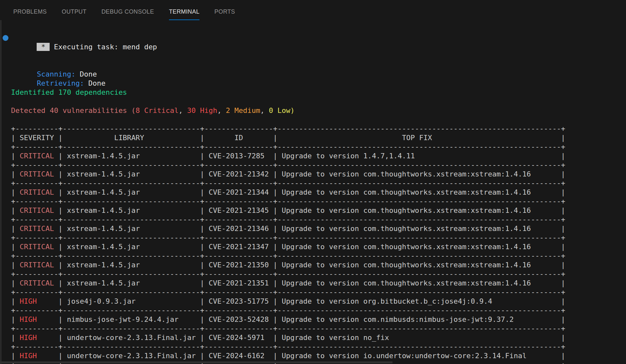 Image resolution: width=626 pixels, height=364 pixels. What do you see at coordinates (88, 74) in the screenshot?
I see `scanning-value: Done` at bounding box center [88, 74].